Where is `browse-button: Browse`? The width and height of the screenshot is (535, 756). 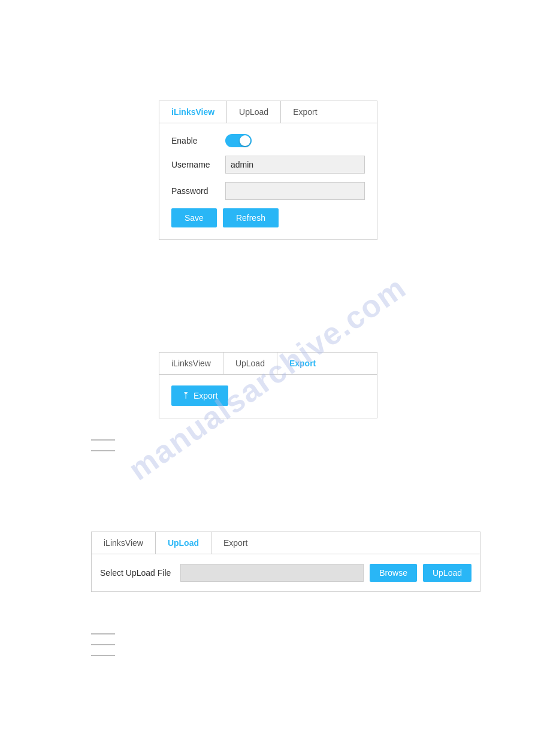
browse-button: Browse is located at coordinates (393, 573).